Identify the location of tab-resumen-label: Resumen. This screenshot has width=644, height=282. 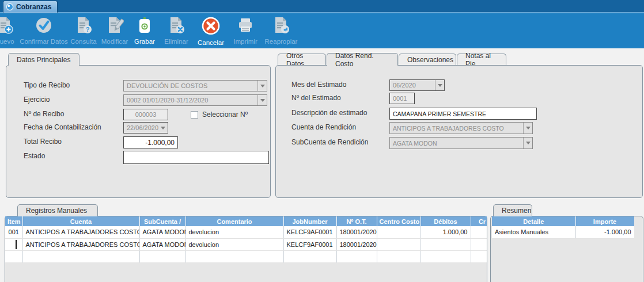
(516, 211).